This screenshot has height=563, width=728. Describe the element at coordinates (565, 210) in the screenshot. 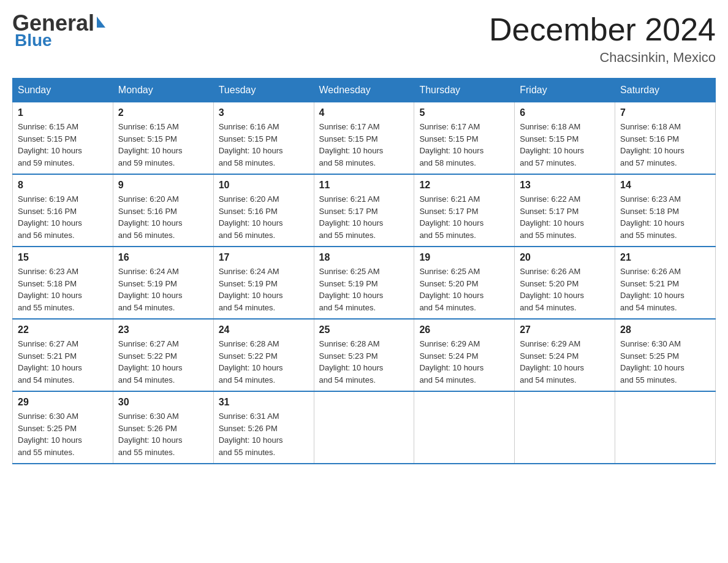

I see `table-row: 13 Sunrise: 6:22 AM Sunset: 5:17 PM Dayl…` at that location.